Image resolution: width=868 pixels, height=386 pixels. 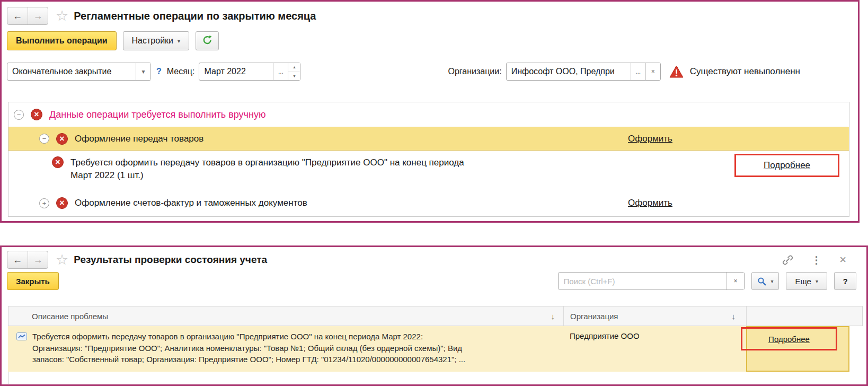 What do you see at coordinates (294, 76) in the screenshot?
I see `spinner-down-icon: ▼` at bounding box center [294, 76].